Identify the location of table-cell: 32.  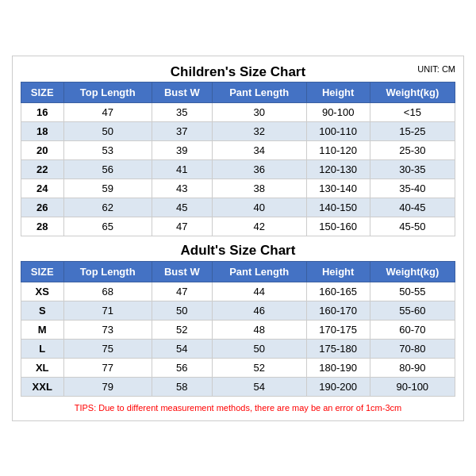
(259, 131).